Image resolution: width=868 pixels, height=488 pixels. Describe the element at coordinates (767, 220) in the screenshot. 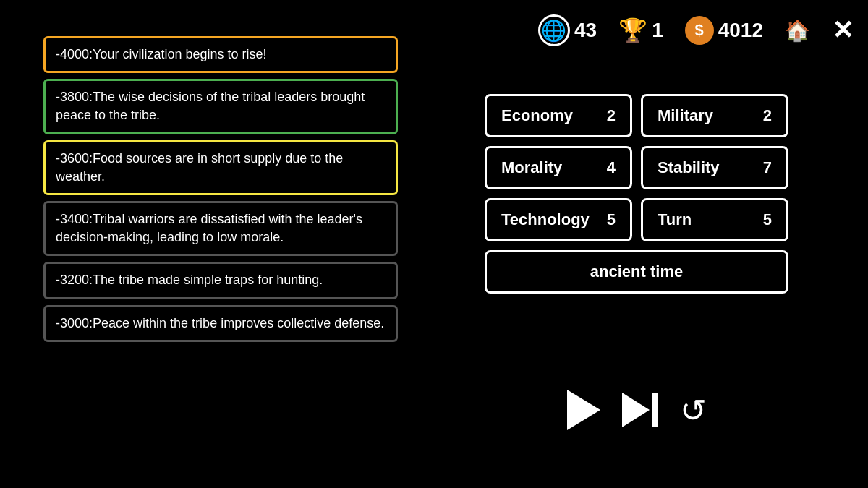

I see `stat-value-turn: 5` at that location.